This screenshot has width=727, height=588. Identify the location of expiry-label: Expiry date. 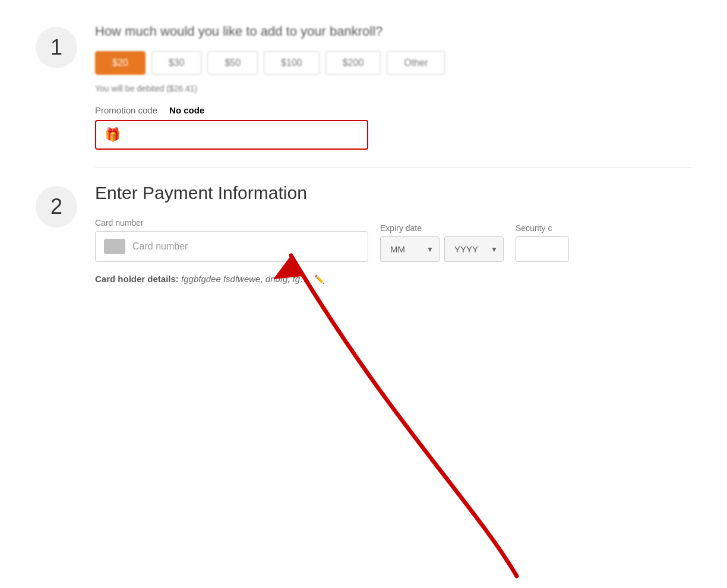
(442, 228).